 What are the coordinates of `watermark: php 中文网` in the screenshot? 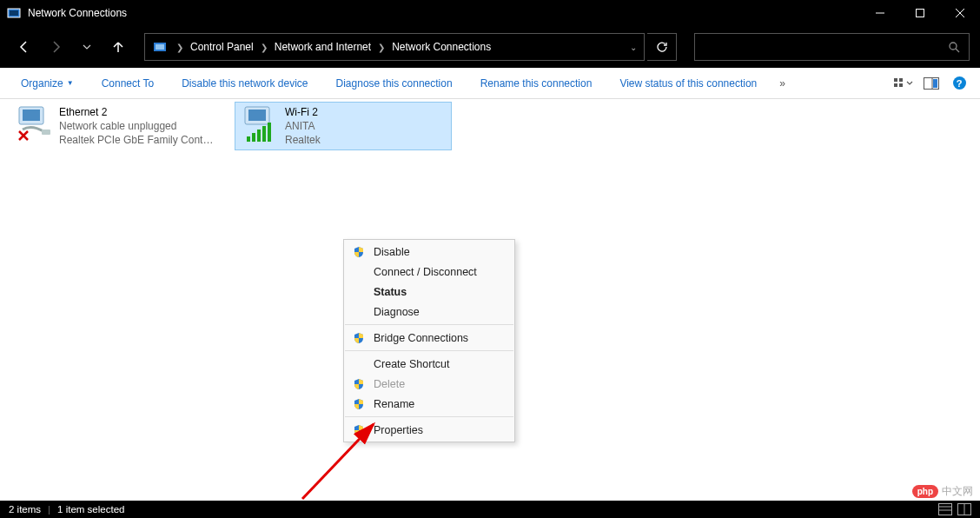 It's located at (943, 492).